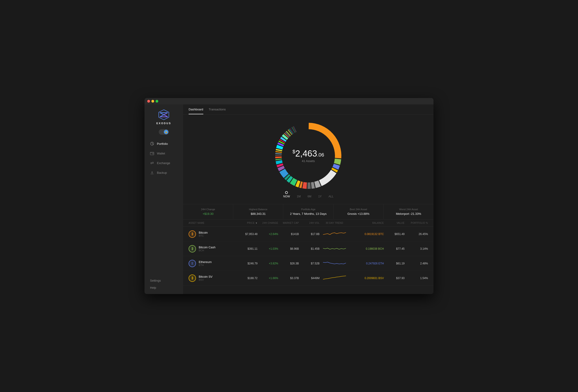 The width and height of the screenshot is (578, 392). What do you see at coordinates (308, 157) in the screenshot?
I see `chart-section: $2,463.06 41 Assets NOW 1M 6M 1Y ALL` at bounding box center [308, 157].